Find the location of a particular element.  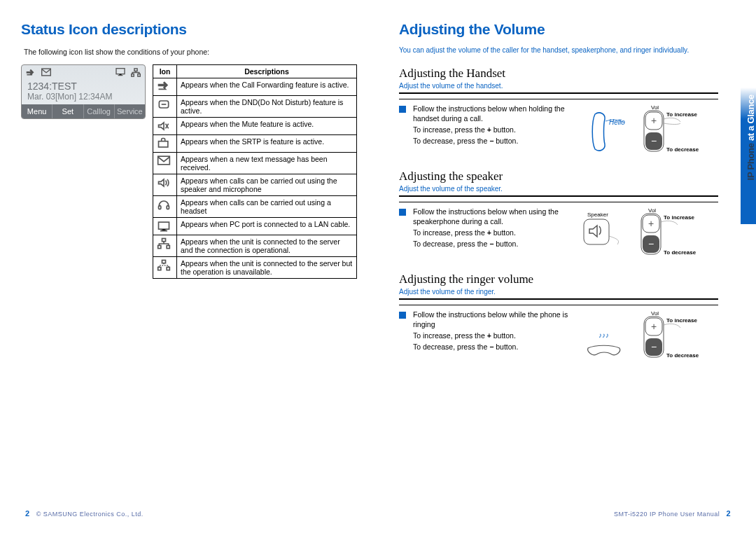

inst-row: Follow the instructions below when using… is located at coordinates (559, 231).